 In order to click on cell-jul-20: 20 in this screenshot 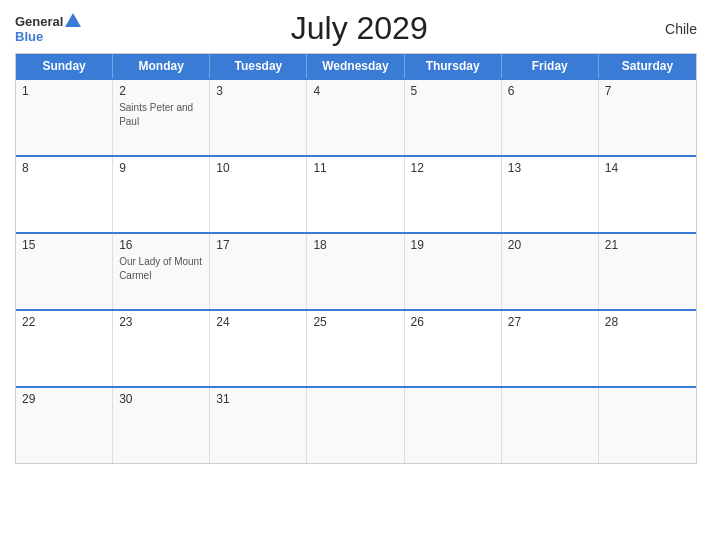, I will do `click(550, 272)`.